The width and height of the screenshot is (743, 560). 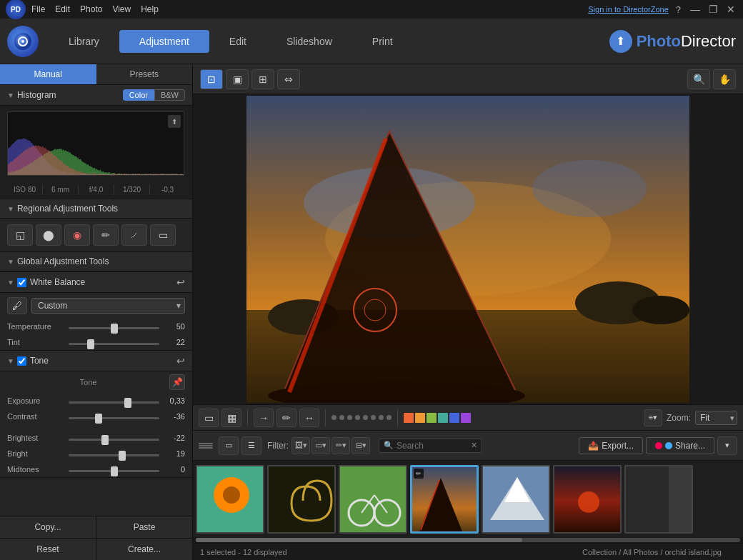 What do you see at coordinates (49, 235) in the screenshot?
I see `tool-circle: ⬤` at bounding box center [49, 235].